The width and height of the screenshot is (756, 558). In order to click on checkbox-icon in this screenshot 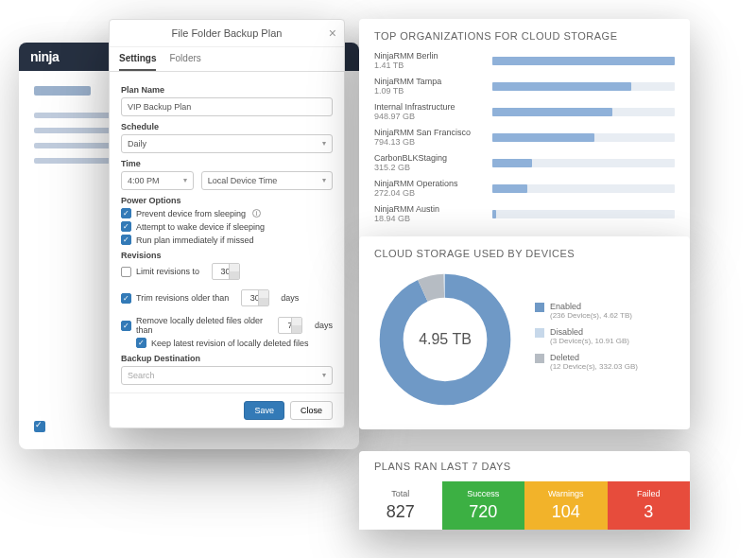, I will do `click(40, 427)`.